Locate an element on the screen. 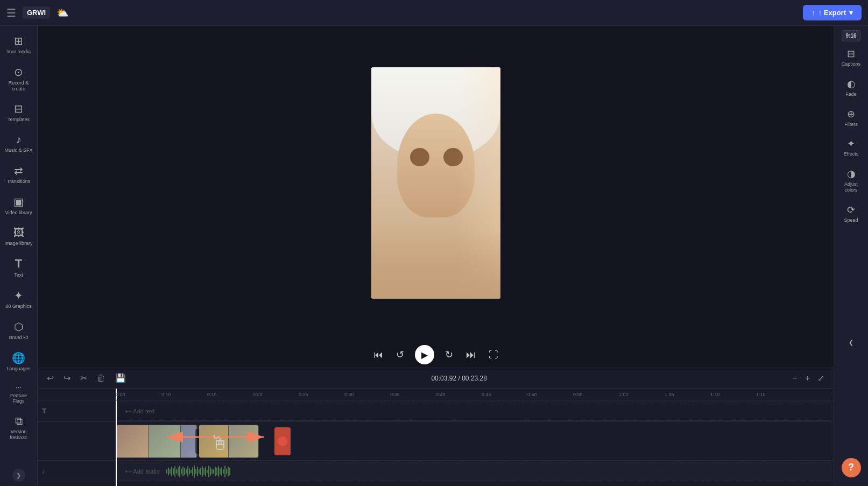 Image resolution: width=868 pixels, height=486 pixels. timeline-zoom-controls: − + ⤢ is located at coordinates (808, 378).